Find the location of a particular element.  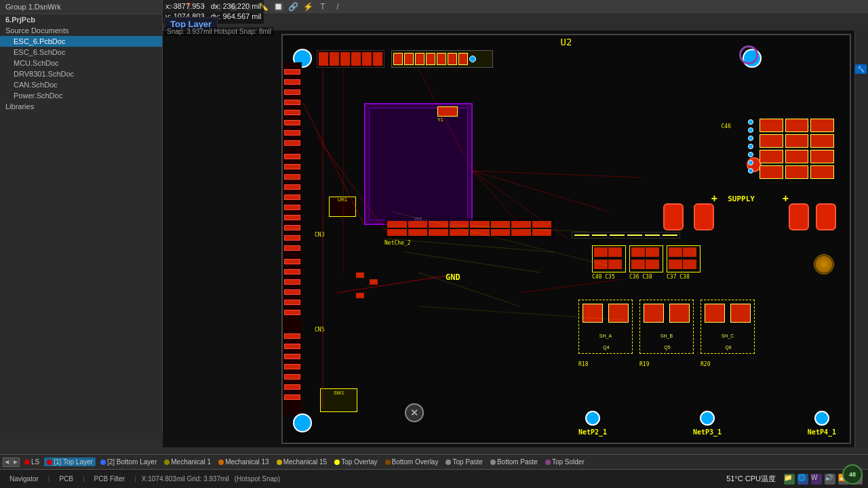

trace-v1 is located at coordinates (323, 239).